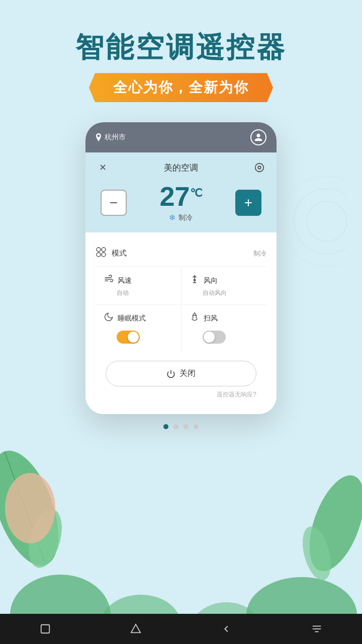 This screenshot has width=362, height=644. I want to click on temp-unit: ℃, so click(196, 191).